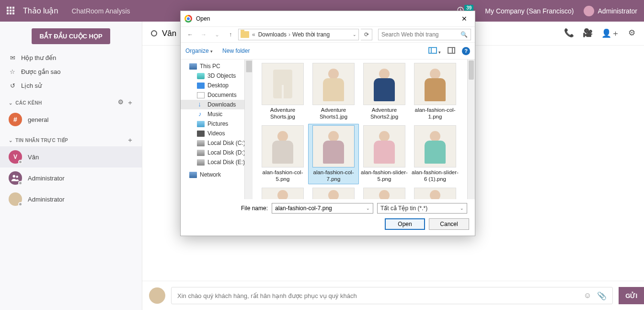  I want to click on sidebar-inbox: ✉Hộp thư đến, so click(71, 58).